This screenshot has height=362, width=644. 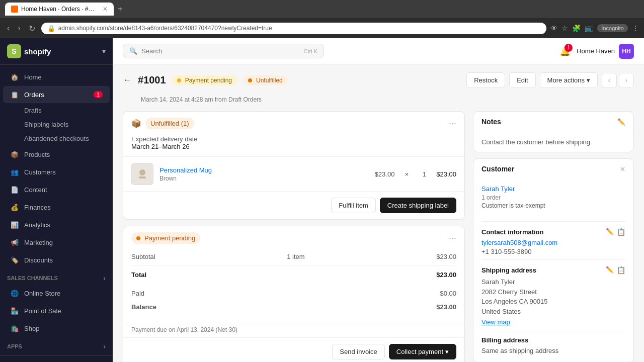 What do you see at coordinates (56, 207) in the screenshot?
I see `sidebar-item-finances: 💰 Finances` at bounding box center [56, 207].